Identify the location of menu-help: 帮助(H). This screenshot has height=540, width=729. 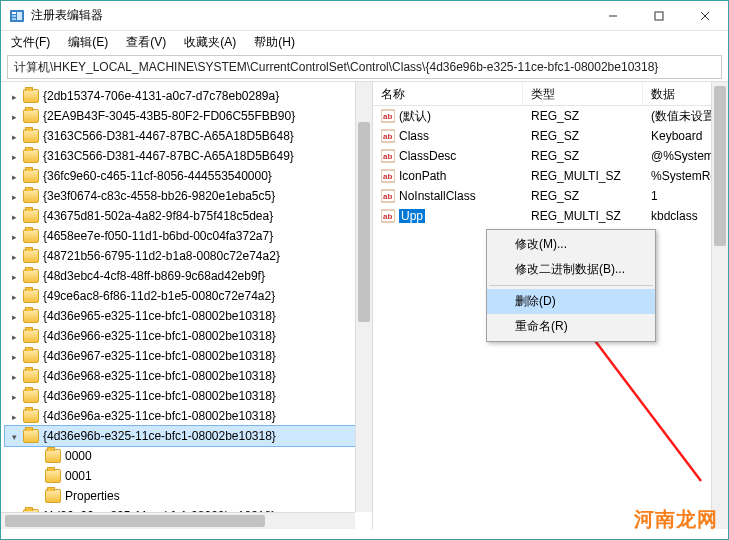
(274, 42).